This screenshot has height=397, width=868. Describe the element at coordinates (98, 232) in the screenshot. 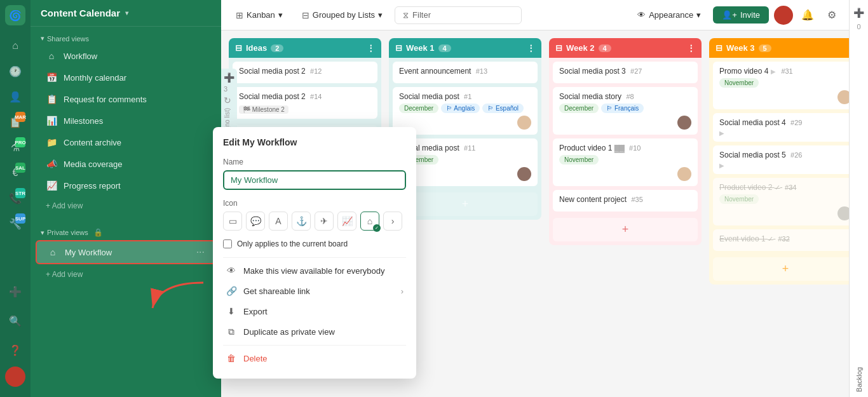

I see `lock-icon: 🔒` at that location.